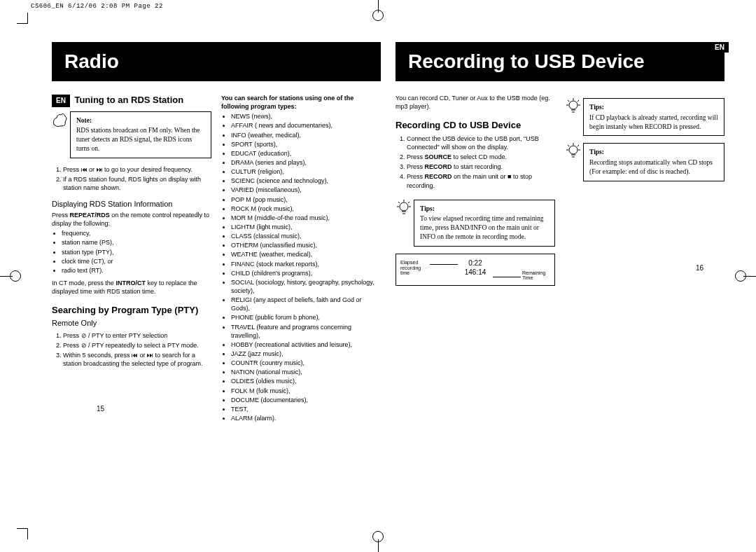 This screenshot has width=756, height=552. Describe the element at coordinates (306, 200) in the screenshot. I see `list-item: POP M (pop music),` at that location.